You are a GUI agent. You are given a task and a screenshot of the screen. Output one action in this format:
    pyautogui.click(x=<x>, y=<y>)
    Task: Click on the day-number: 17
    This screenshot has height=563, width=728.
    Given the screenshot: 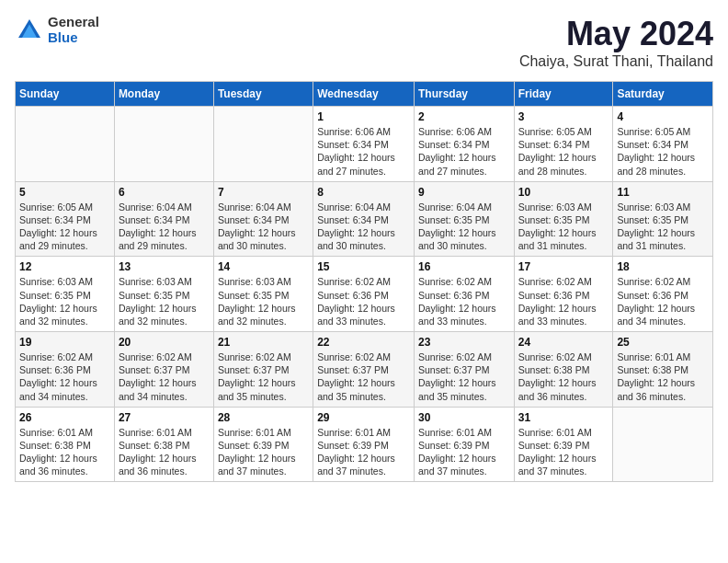 What is the action you would take?
    pyautogui.click(x=564, y=267)
    